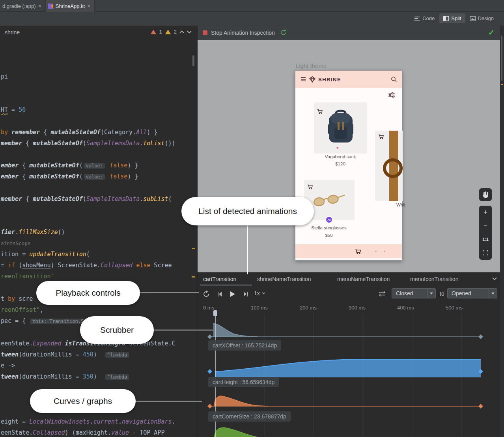 Image resolution: width=504 pixels, height=437 pixels. I want to click on animation-tab-menunametransition: menuNameTransition, so click(364, 279).